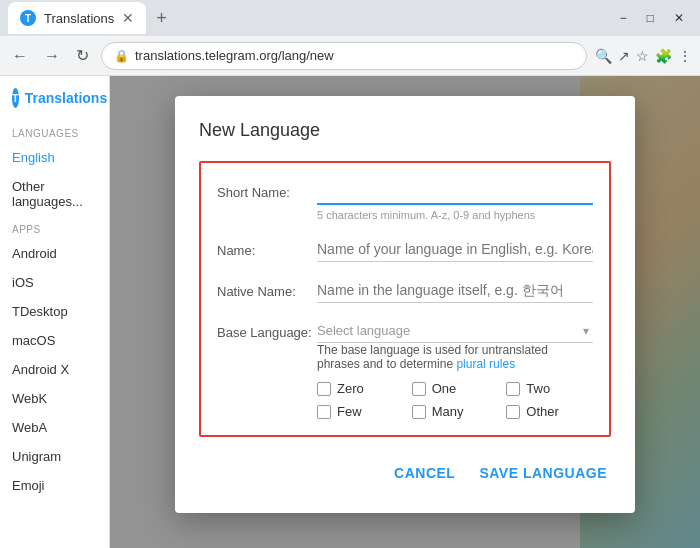 Image resolution: width=700 pixels, height=548 pixels. I want to click on plural-checkbox-other, so click(513, 412).